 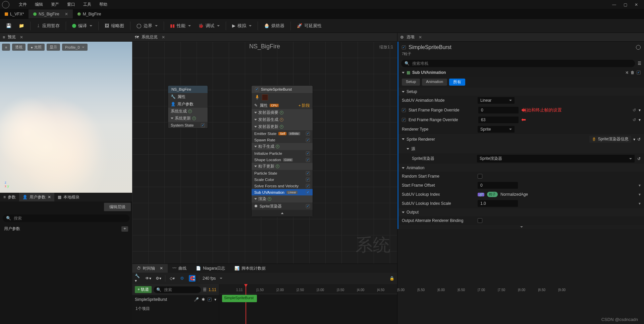 What do you see at coordinates (521, 92) in the screenshot?
I see `group-setup: Setup` at bounding box center [521, 92].